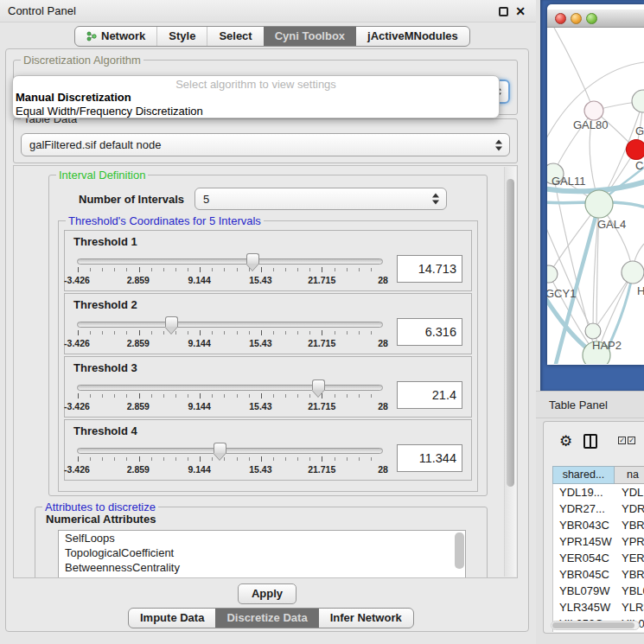 The image size is (644, 644). Describe the element at coordinates (631, 441) in the screenshot. I see `checkbox-icon: ✓` at that location.